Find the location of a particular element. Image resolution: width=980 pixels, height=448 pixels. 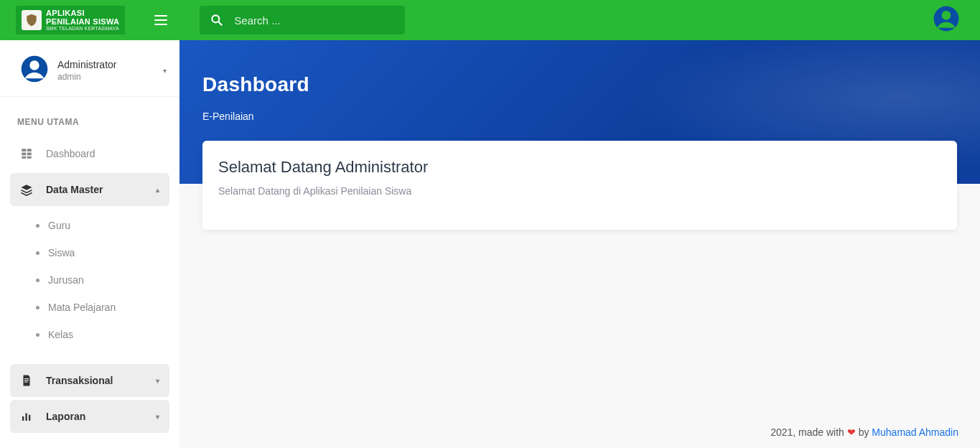

brand-line2: PENILAIAN SISWA is located at coordinates (83, 22).